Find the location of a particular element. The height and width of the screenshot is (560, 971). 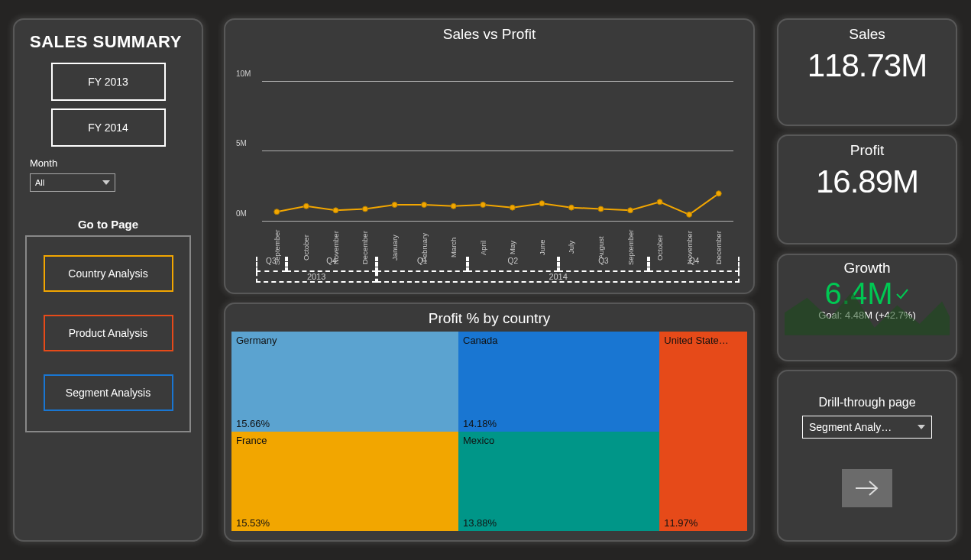

treemap-country: United State… is located at coordinates (703, 341).